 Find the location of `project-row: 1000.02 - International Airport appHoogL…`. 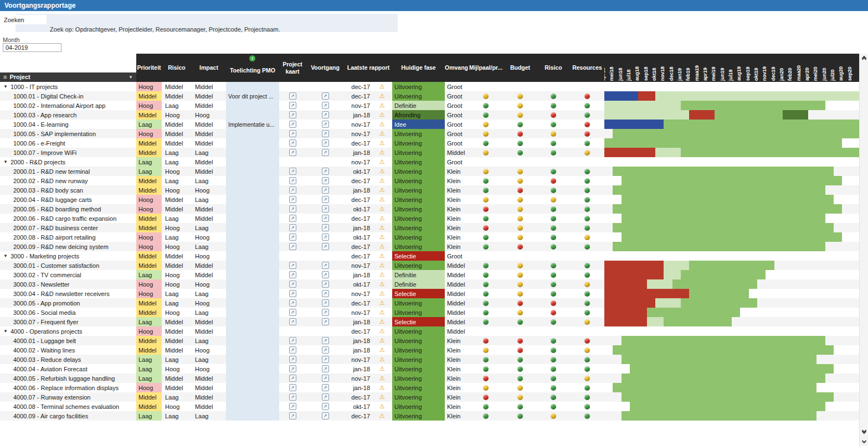

project-row: 1000.02 - International Airport appHoogL… is located at coordinates (430, 105).